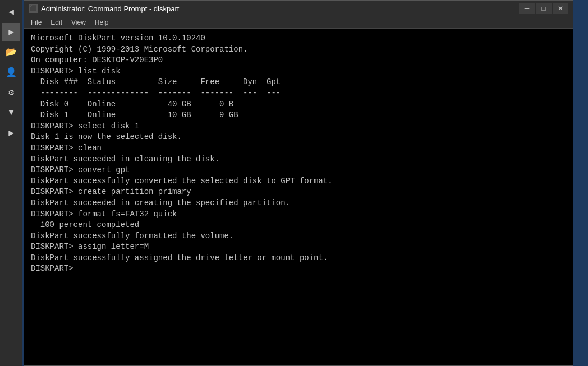 The height and width of the screenshot is (366, 588). I want to click on terminal-line: Disk 1 Online 10 GB 9 GB, so click(298, 115).